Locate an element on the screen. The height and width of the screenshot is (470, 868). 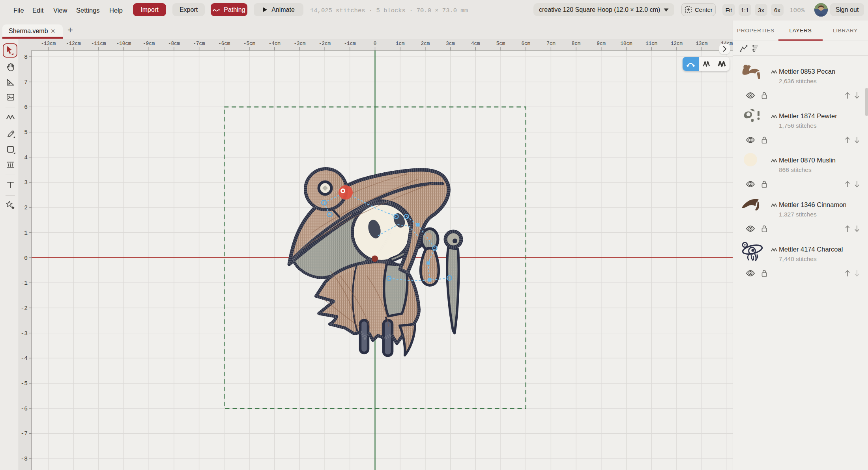
svg-text: -4 is located at coordinates (24, 358).